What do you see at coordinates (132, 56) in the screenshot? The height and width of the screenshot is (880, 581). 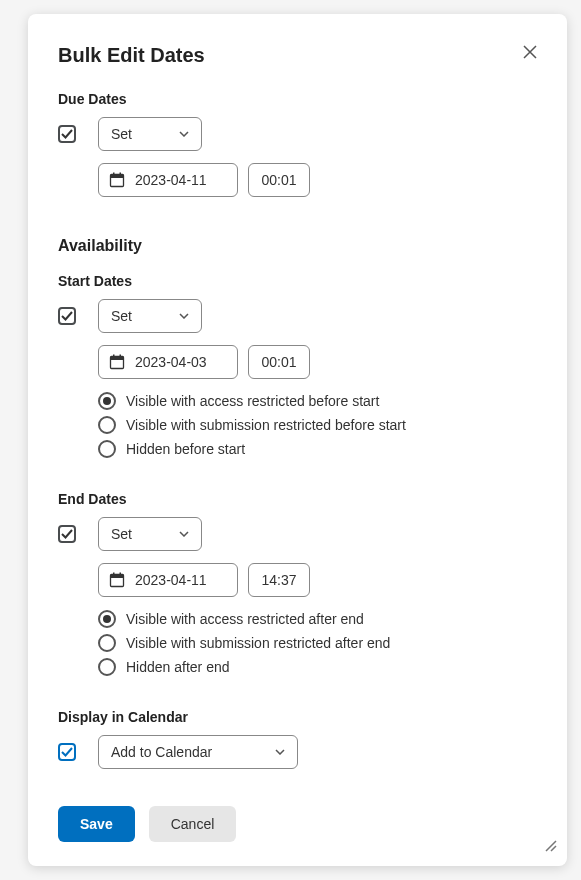 I see `modal-title: Bulk Edit Dates` at bounding box center [132, 56].